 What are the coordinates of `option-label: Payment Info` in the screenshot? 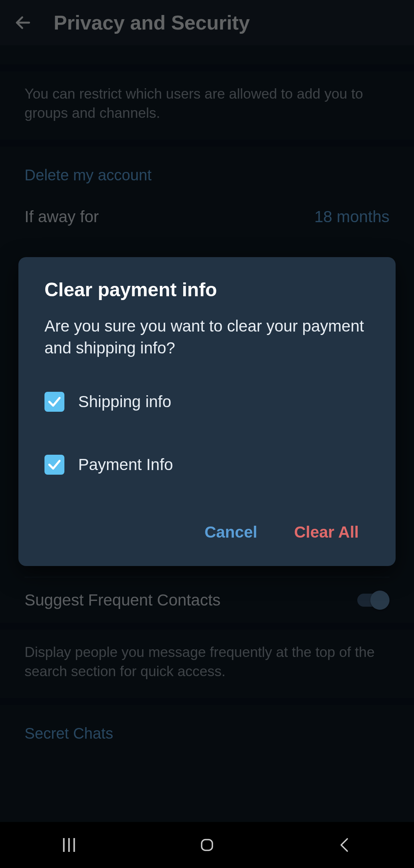 It's located at (126, 465).